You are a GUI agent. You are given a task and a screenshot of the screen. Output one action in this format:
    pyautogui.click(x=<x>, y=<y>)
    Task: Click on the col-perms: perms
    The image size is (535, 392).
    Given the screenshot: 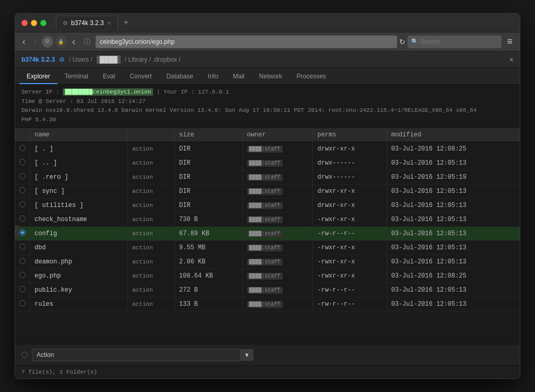 What is the action you would take?
    pyautogui.click(x=350, y=135)
    